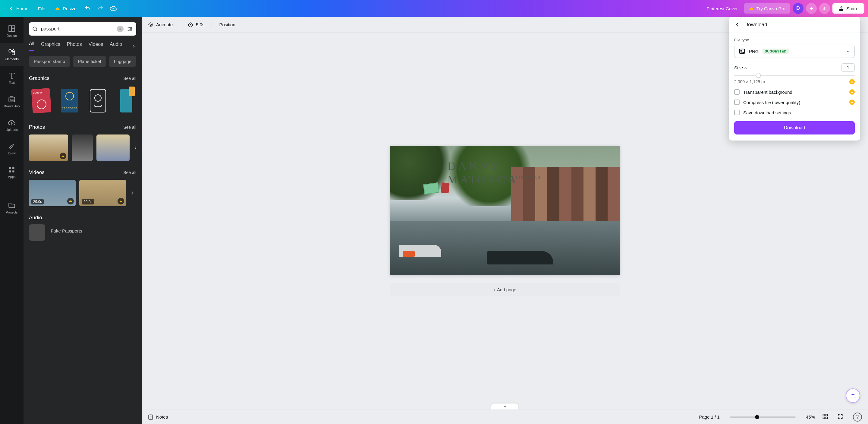 The width and height of the screenshot is (868, 424). What do you see at coordinates (130, 127) in the screenshot?
I see `photos-see-all: See all` at bounding box center [130, 127].